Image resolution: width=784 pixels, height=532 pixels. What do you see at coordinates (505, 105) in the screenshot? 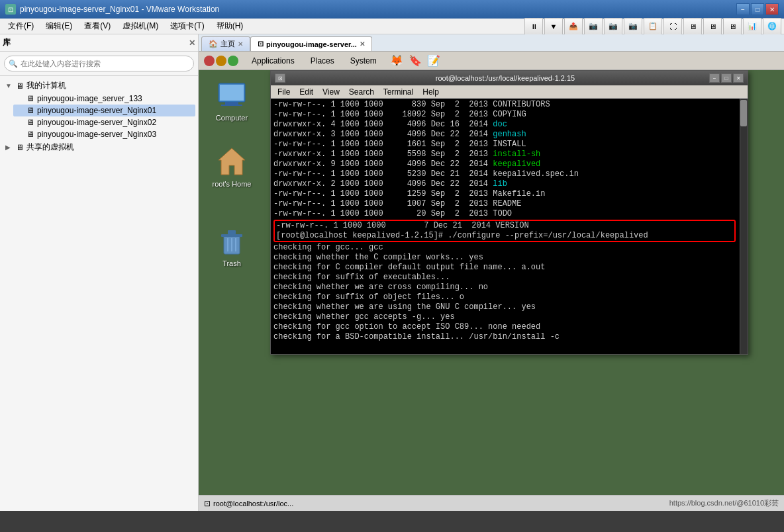
I see `terminal-line-1: -rw-rw-r--. 1 1000 1000 830 Sep 2 2013 C…` at bounding box center [505, 105].